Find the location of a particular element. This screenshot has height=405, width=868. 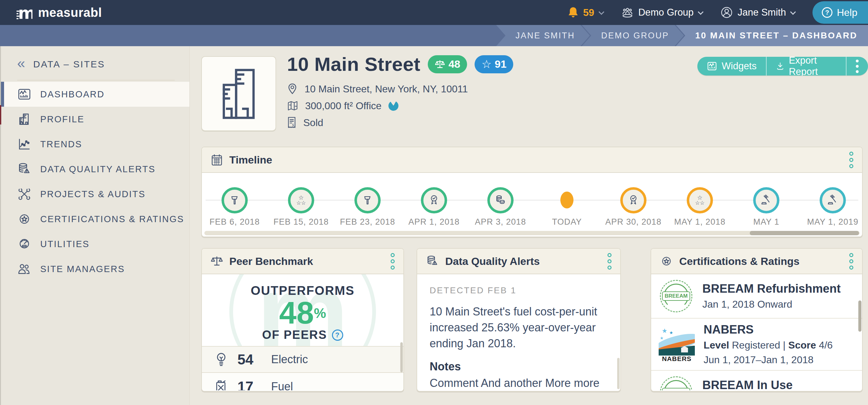

data-quality-title: Data Quality Alerts is located at coordinates (493, 261).